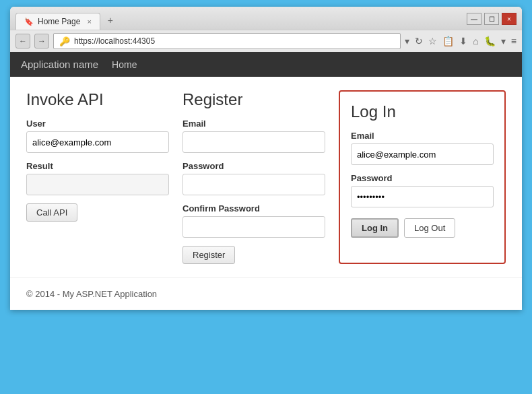 The width and height of the screenshot is (532, 394). What do you see at coordinates (463, 41) in the screenshot?
I see `download-icon: ⬇` at bounding box center [463, 41].